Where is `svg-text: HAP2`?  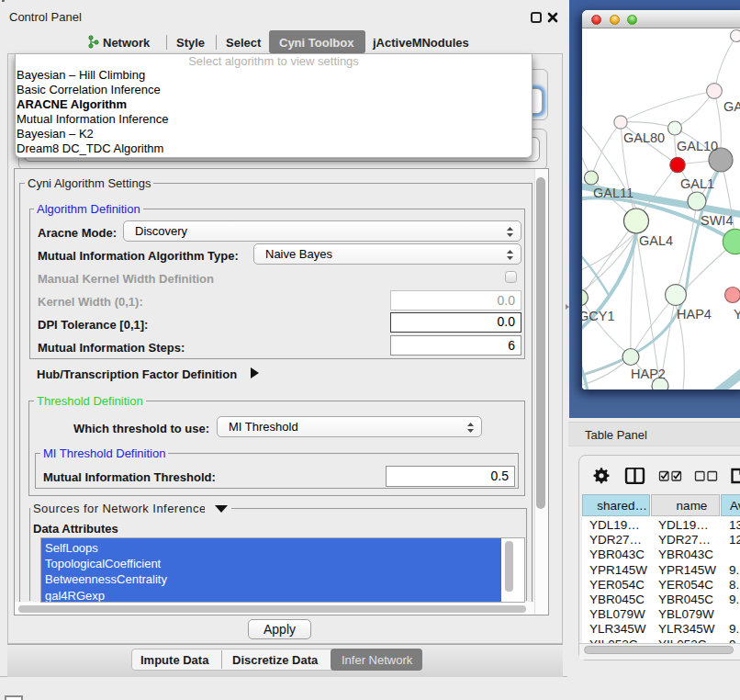
svg-text: HAP2 is located at coordinates (648, 374).